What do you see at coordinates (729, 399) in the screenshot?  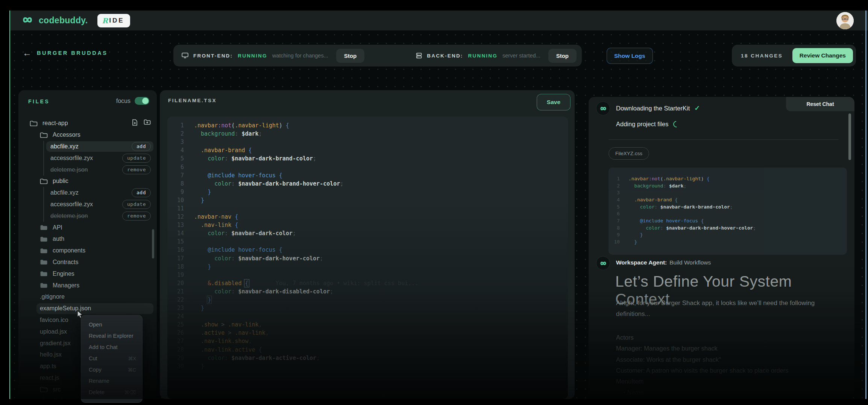 I see `definition-bullet: • Description` at bounding box center [729, 399].